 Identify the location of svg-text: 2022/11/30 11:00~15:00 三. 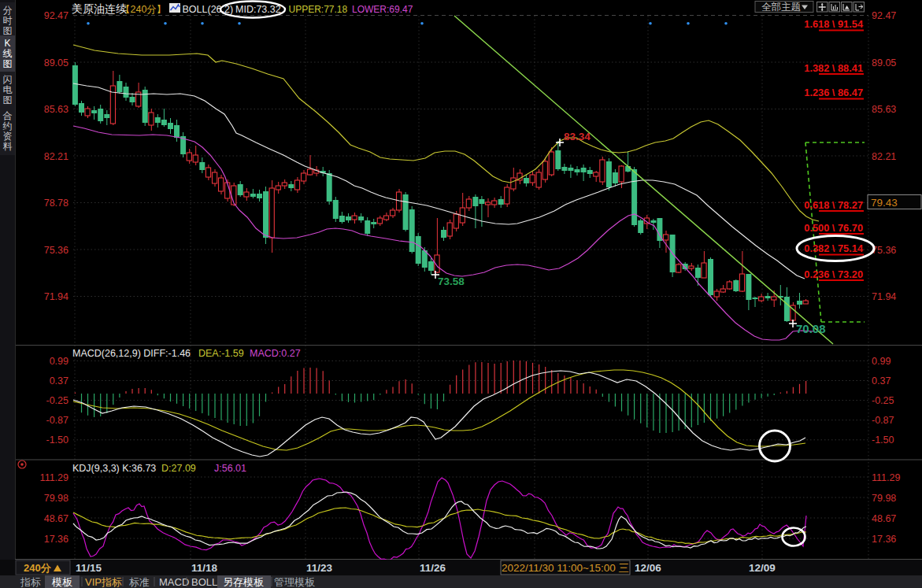
(565, 568).